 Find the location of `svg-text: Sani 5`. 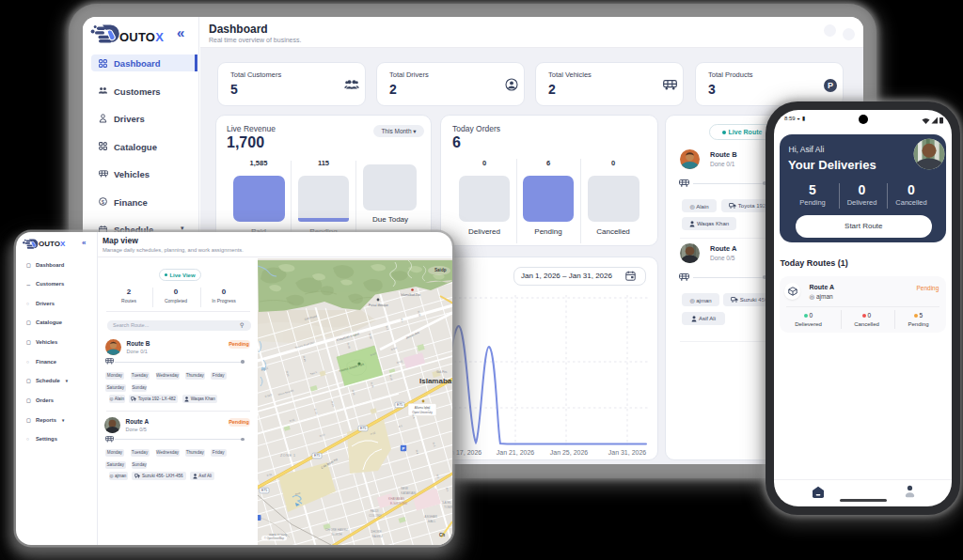

svg-text: Sani 5 is located at coordinates (314, 373).